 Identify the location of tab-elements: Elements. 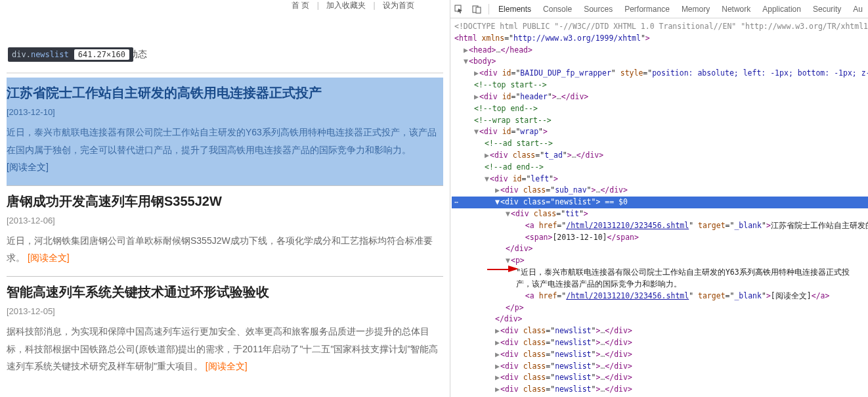
(515, 9).